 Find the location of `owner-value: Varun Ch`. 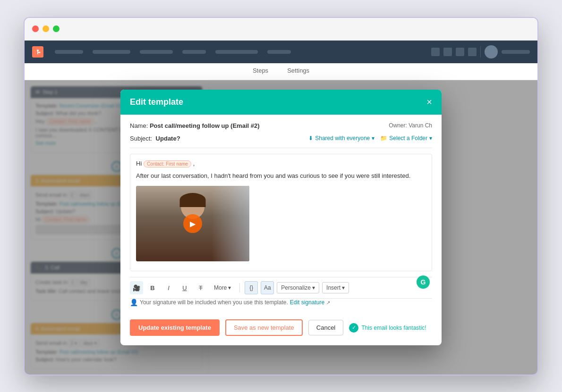

owner-value: Varun Ch is located at coordinates (420, 125).